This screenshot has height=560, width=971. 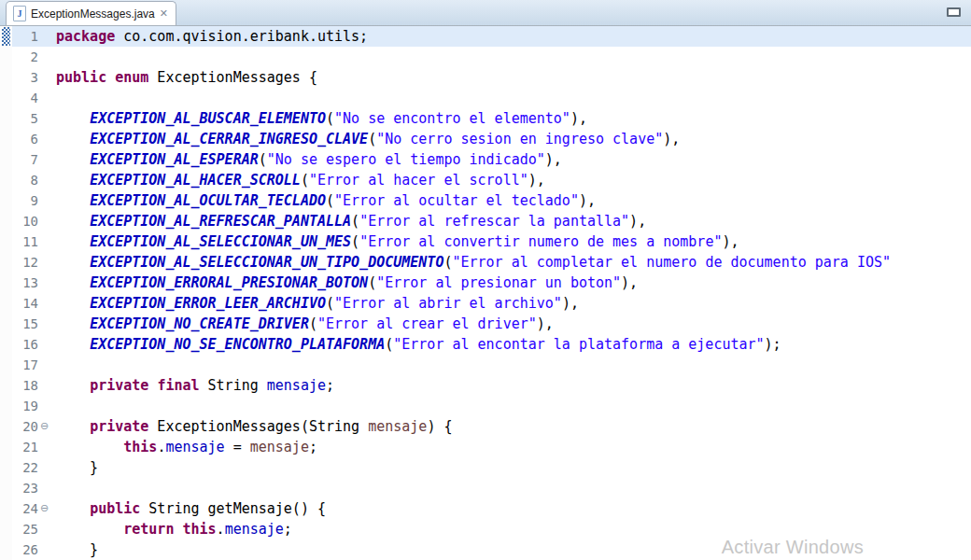 What do you see at coordinates (514, 180) in the screenshot?
I see `code-text: EXCEPTION_AL_HACER_SCROLL("Error al hace…` at bounding box center [514, 180].